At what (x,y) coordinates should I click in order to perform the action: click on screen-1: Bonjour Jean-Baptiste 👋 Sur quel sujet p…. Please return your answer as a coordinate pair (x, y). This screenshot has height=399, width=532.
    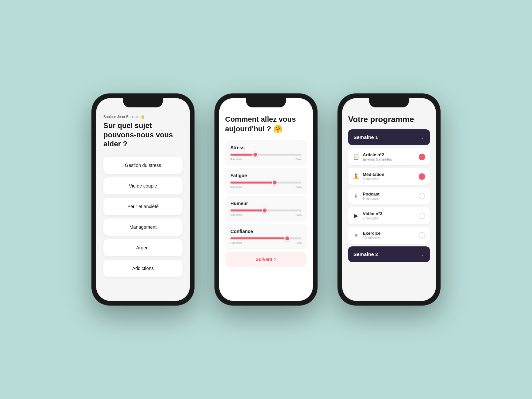
    Looking at the image, I should click on (143, 200).